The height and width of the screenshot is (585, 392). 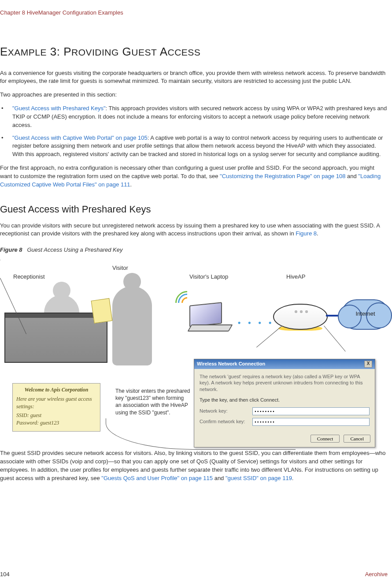 I want to click on label-internet: Internet, so click(x=366, y=314).